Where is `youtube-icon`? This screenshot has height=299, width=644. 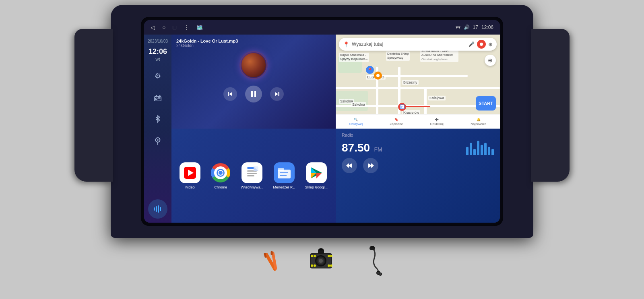
youtube-icon is located at coordinates (190, 173).